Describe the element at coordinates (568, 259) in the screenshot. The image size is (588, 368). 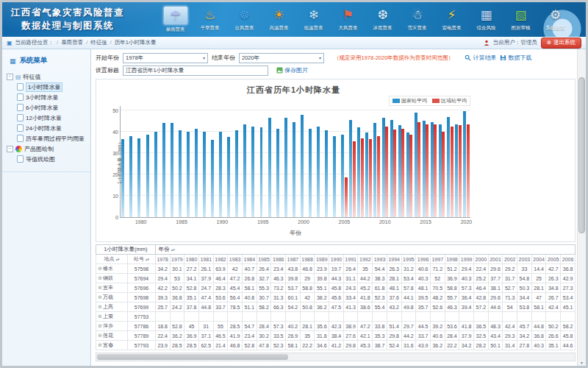
I see `year-column-header: 2006` at that location.